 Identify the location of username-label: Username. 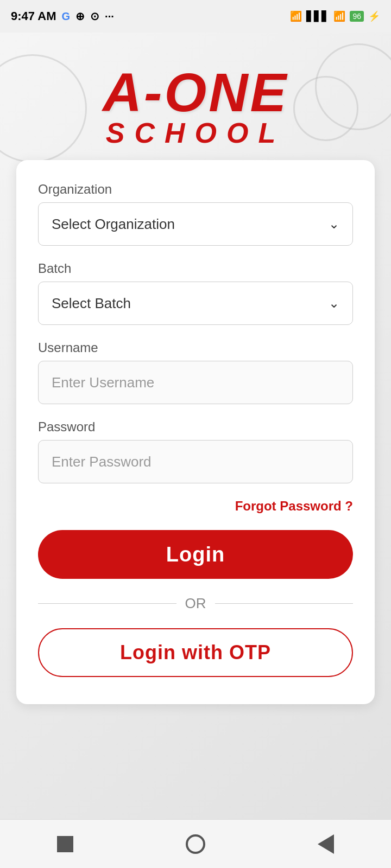
(195, 348).